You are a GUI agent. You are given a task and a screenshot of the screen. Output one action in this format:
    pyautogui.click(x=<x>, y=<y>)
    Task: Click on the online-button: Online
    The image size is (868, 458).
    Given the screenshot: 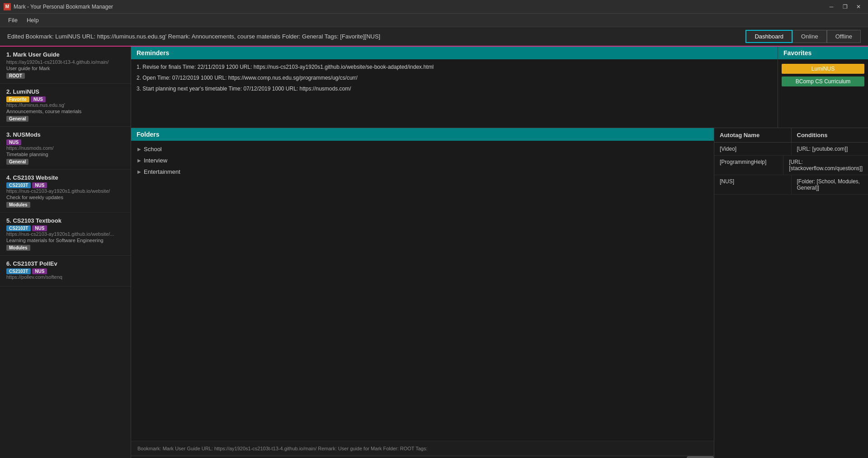 What is the action you would take?
    pyautogui.click(x=810, y=36)
    